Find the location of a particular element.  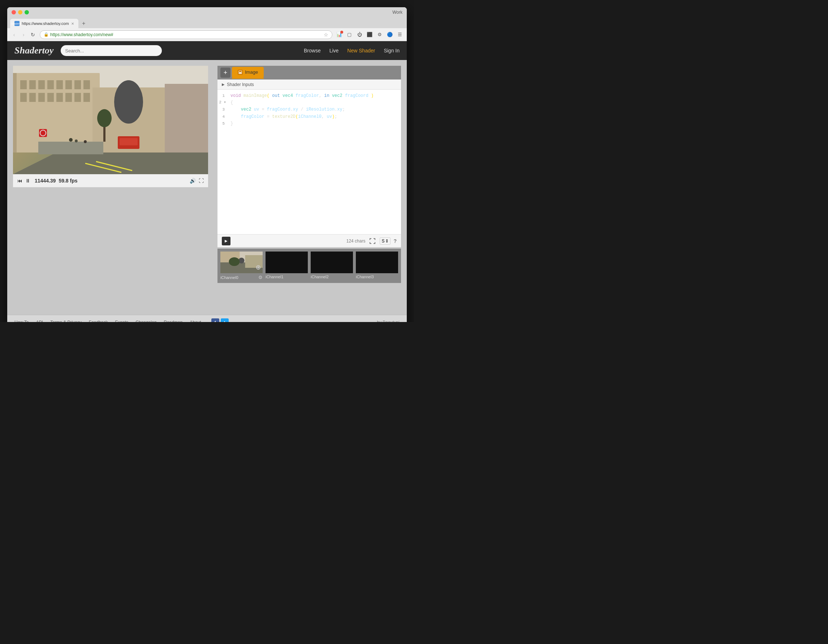

line-number-3: 3 is located at coordinates (223, 110).